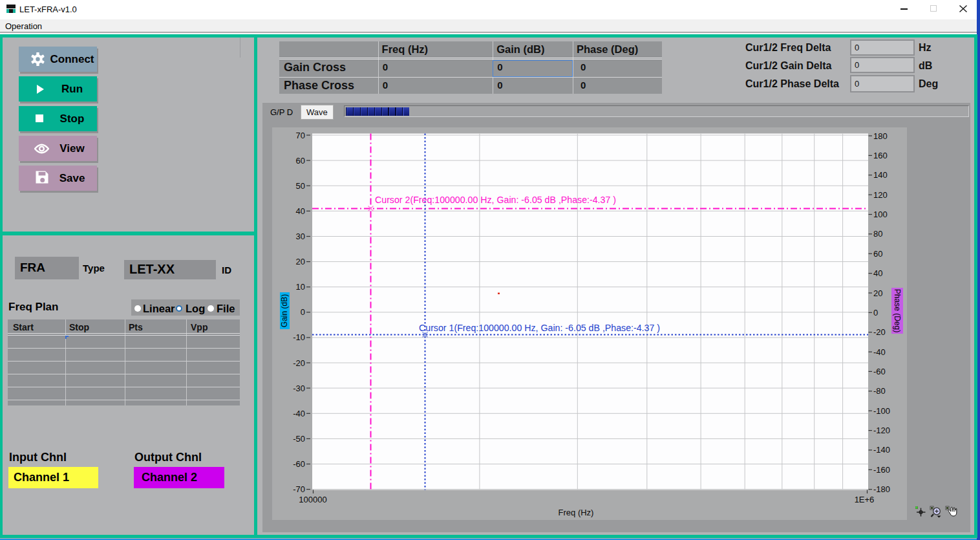 Image resolution: width=980 pixels, height=540 pixels. What do you see at coordinates (878, 234) in the screenshot?
I see `svg-text: 80` at bounding box center [878, 234].